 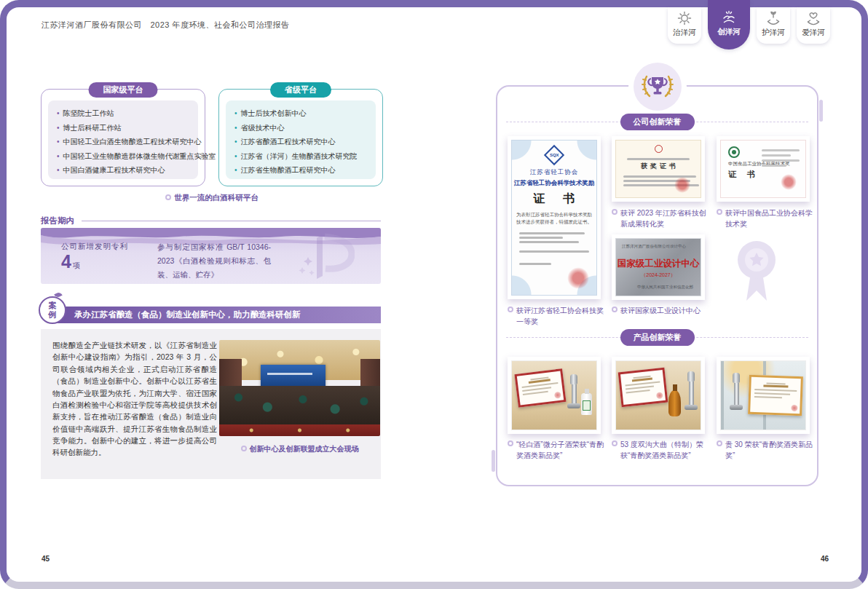 What do you see at coordinates (300, 405) in the screenshot?
I see `photo-audience` at bounding box center [300, 405].